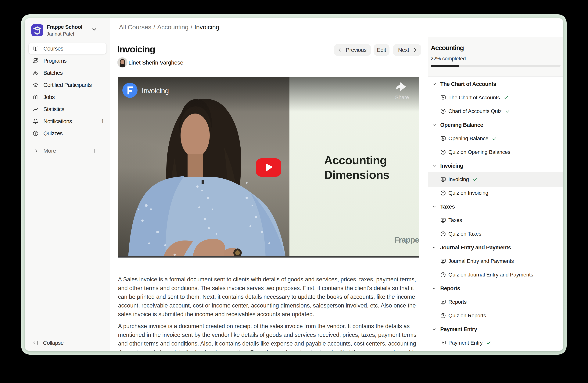 This screenshot has height=383, width=588. What do you see at coordinates (407, 240) in the screenshot?
I see `svg-text: Frappe` at bounding box center [407, 240].